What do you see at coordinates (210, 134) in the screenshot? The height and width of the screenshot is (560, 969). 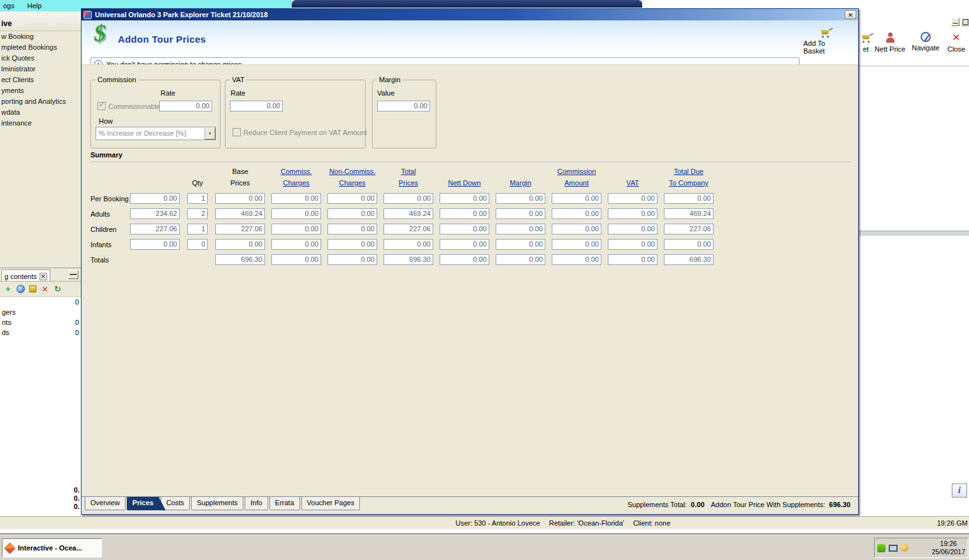 I see `chevron-down-icon: ▼` at bounding box center [210, 134].